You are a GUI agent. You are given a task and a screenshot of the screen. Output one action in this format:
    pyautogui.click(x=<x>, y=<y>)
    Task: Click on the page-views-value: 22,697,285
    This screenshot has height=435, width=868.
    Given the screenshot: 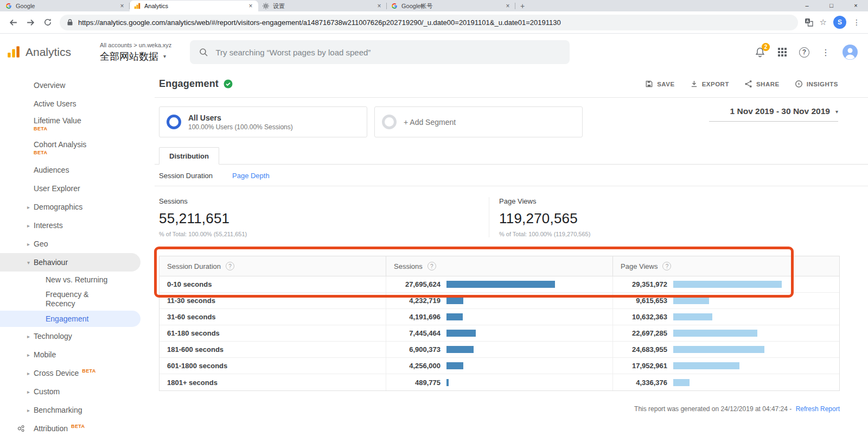 What is the action you would take?
    pyautogui.click(x=644, y=333)
    